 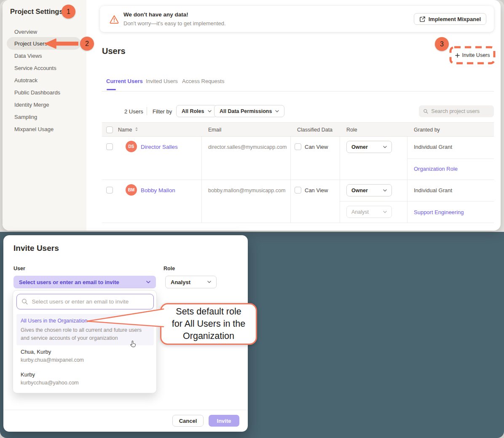 I want to click on sidebar-item-overview: Overview, so click(x=26, y=32).